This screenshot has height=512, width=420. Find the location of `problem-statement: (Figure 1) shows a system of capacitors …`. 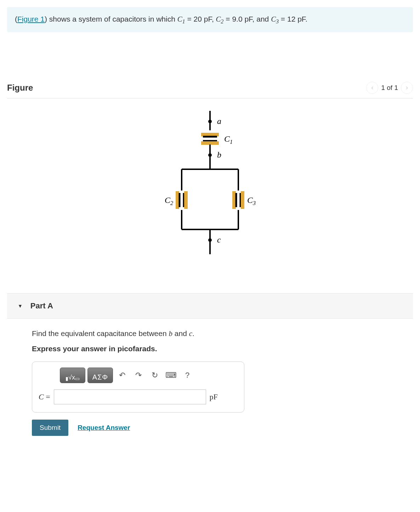

problem-statement: (Figure 1) shows a system of capacitors … is located at coordinates (210, 20).